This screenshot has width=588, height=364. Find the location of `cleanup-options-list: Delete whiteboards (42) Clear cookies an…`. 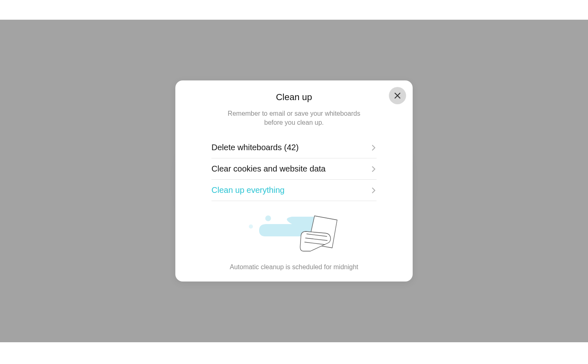

cleanup-options-list: Delete whiteboards (42) Clear cookies an… is located at coordinates (294, 169).